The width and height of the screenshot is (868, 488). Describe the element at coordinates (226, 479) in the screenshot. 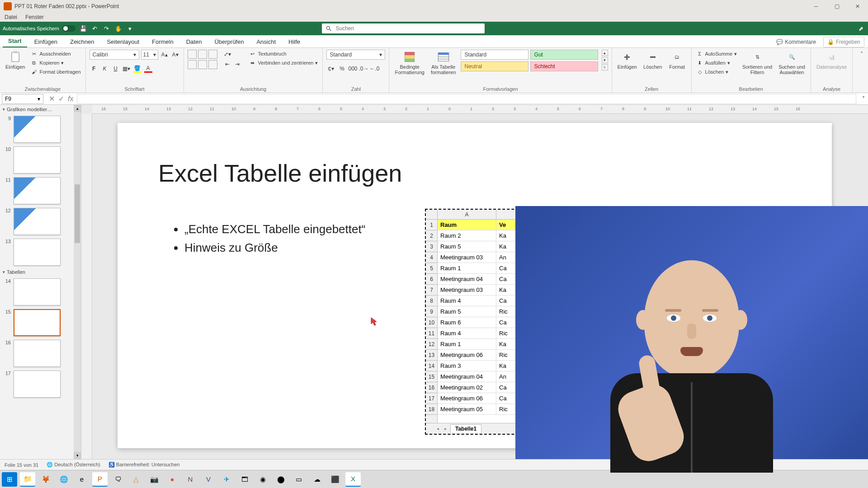

I see `telegram-icon: ✈` at that location.